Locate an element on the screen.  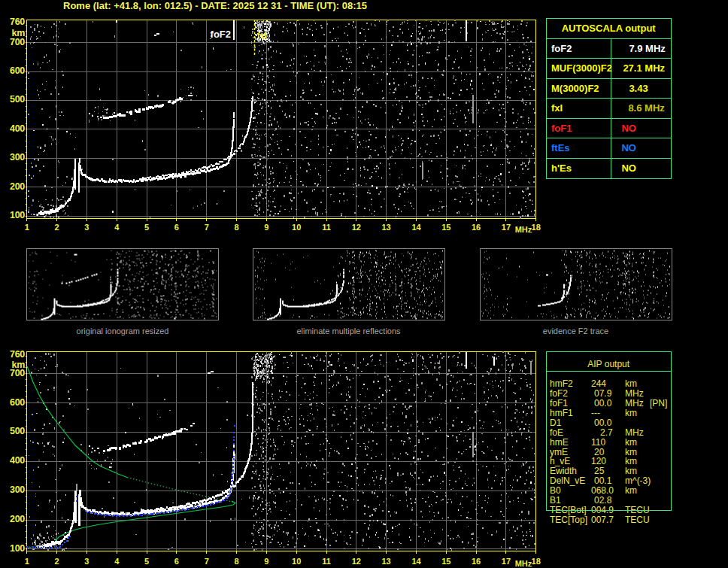
svg-text: DelN_vE is located at coordinates (567, 481).